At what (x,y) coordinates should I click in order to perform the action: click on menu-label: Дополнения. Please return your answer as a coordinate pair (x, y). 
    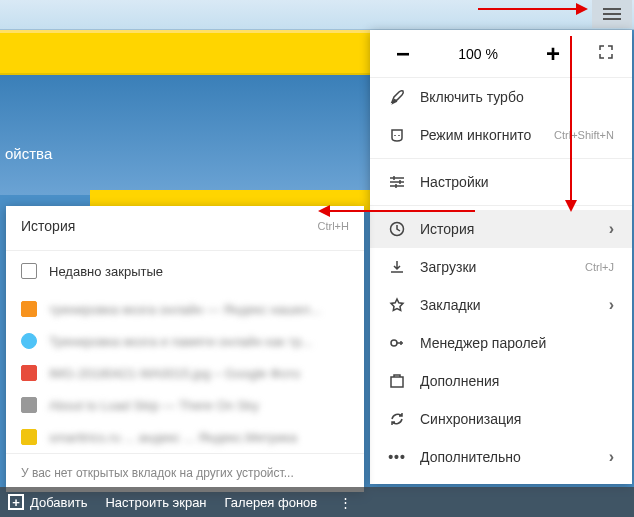
    Looking at the image, I should click on (517, 381).